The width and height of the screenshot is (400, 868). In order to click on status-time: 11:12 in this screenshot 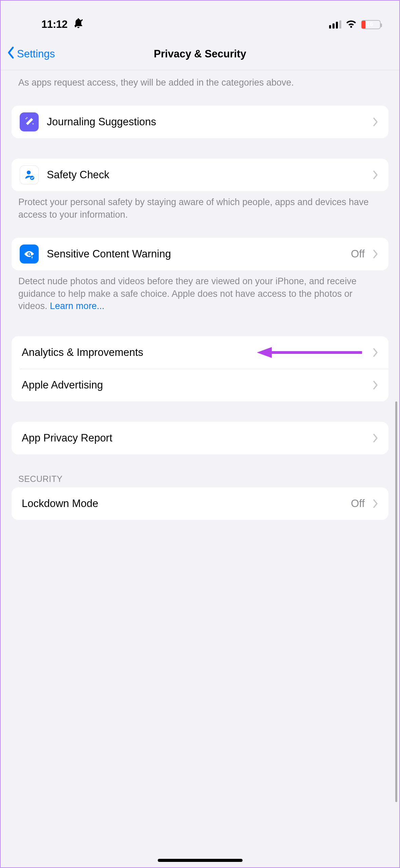, I will do `click(54, 24)`.